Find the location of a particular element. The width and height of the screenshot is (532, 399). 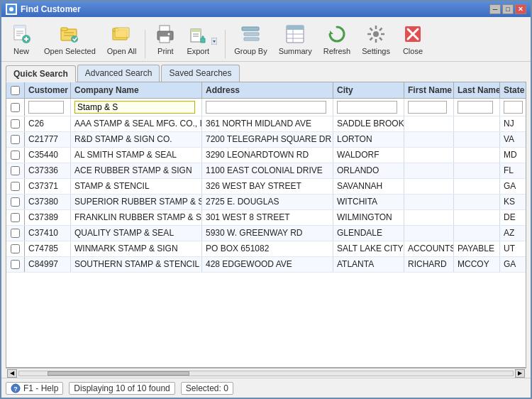

table-row: C37389 FRANKLIN RUBBER STAMP & SE. 301 W… is located at coordinates (266, 218).